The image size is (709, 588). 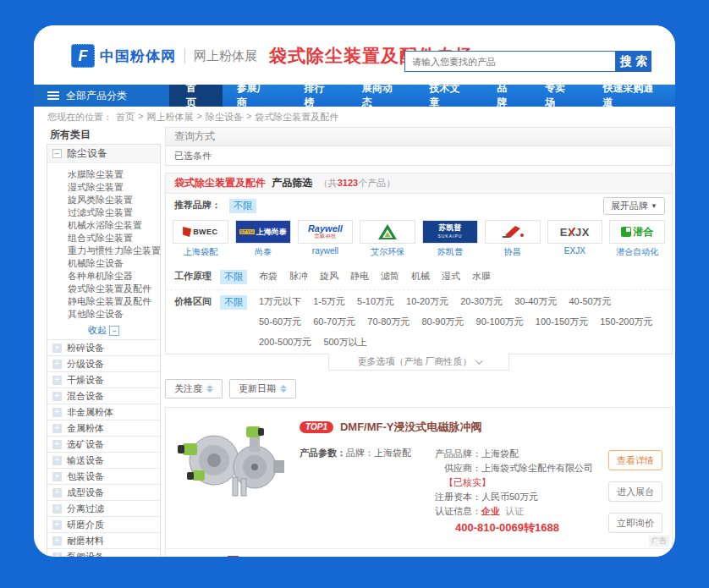 I want to click on sidebar-item-wear-material: +耐磨材料, so click(x=103, y=540).